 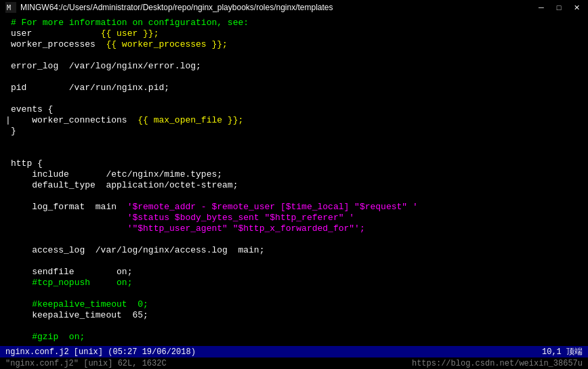 I want to click on svg-text: M, so click(x=9, y=8).